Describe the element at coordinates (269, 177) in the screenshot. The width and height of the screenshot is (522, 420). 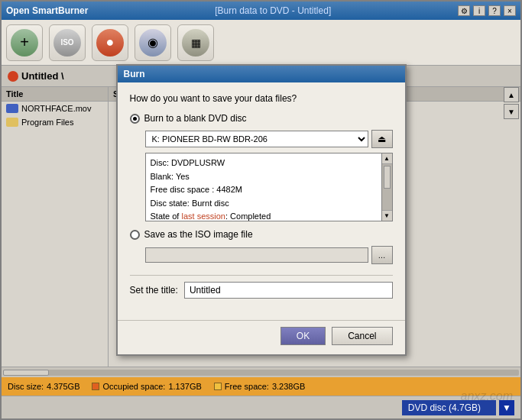
I see `info-line-2: Blank: Yes` at that location.